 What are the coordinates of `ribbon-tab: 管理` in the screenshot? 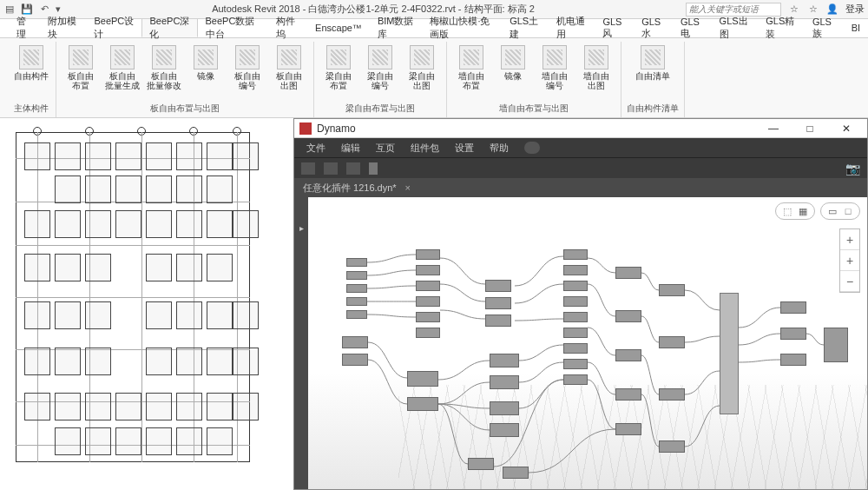 It's located at (24, 28).